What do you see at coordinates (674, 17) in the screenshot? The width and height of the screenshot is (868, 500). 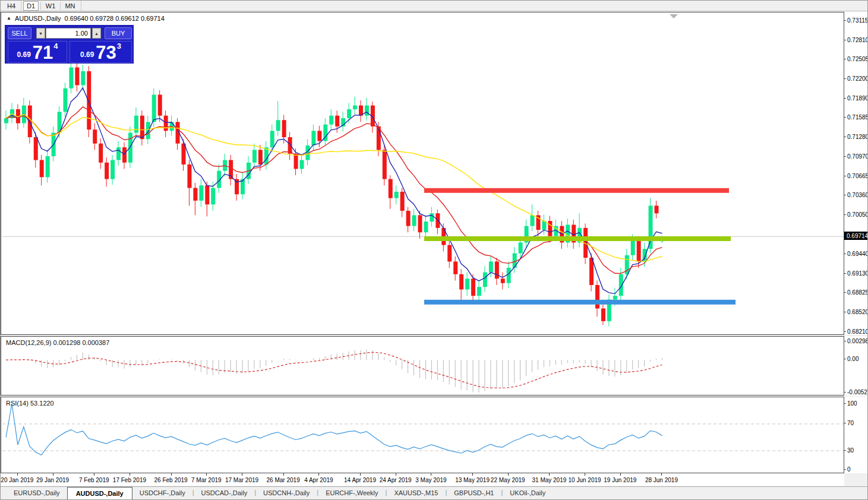 I see `scroll-to-end-icon` at bounding box center [674, 17].